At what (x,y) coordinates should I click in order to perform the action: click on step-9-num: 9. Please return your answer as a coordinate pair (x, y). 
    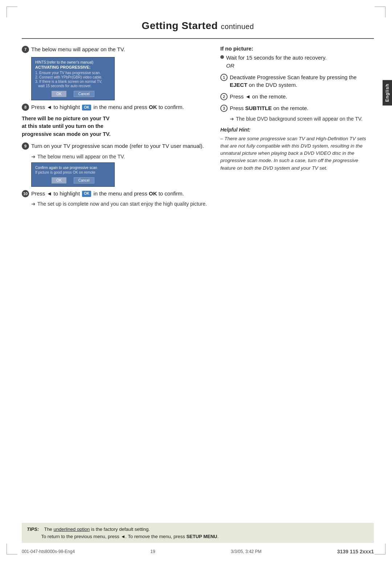
    Looking at the image, I should click on (25, 146).